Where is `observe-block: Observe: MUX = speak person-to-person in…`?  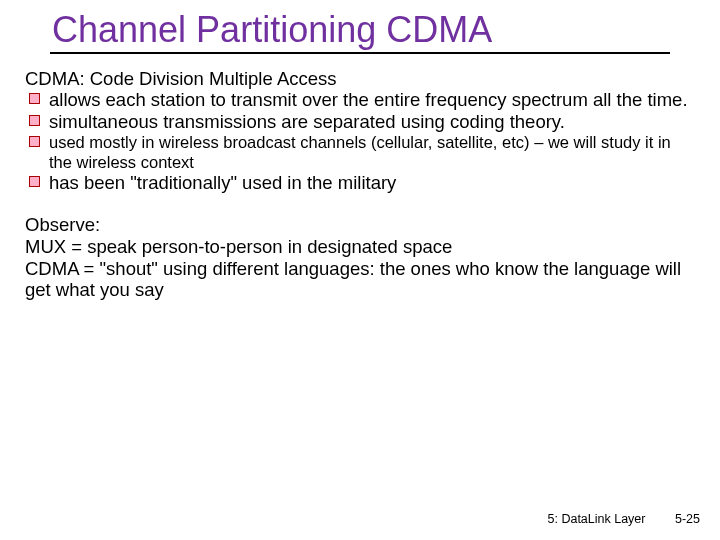 observe-block: Observe: MUX = speak person-to-person in… is located at coordinates (360, 258).